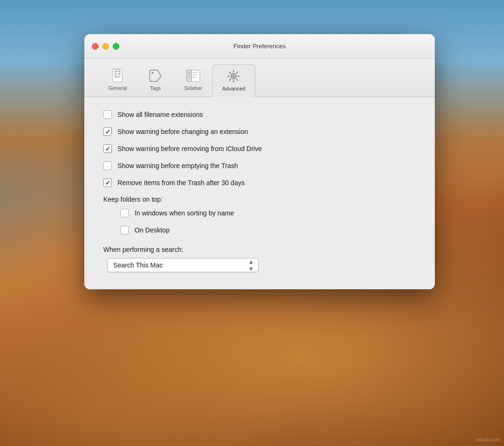 The width and height of the screenshot is (504, 446). What do you see at coordinates (193, 88) in the screenshot?
I see `sidebar-tab-label: Sidebar` at bounding box center [193, 88].